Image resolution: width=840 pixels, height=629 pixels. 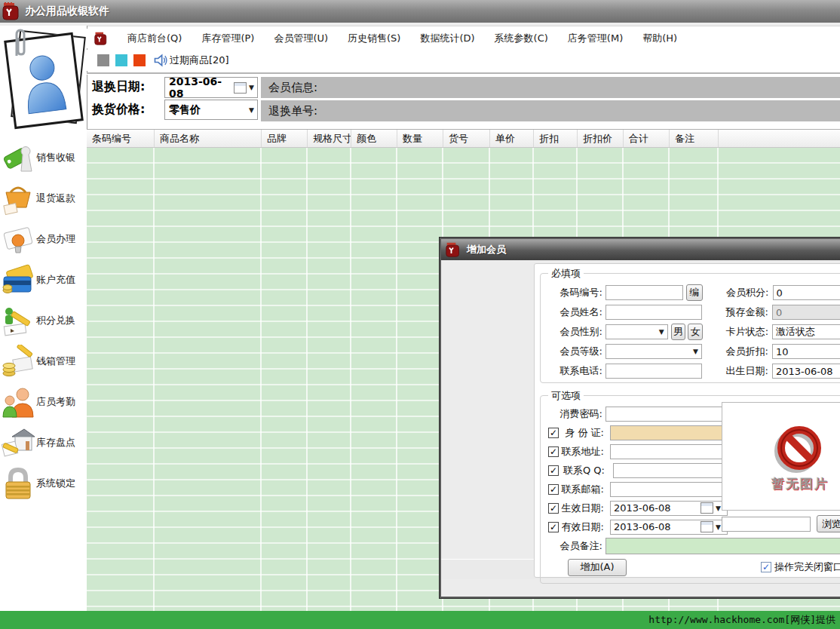 What do you see at coordinates (566, 396) in the screenshot?
I see `optional-group-title: 可选项` at bounding box center [566, 396].